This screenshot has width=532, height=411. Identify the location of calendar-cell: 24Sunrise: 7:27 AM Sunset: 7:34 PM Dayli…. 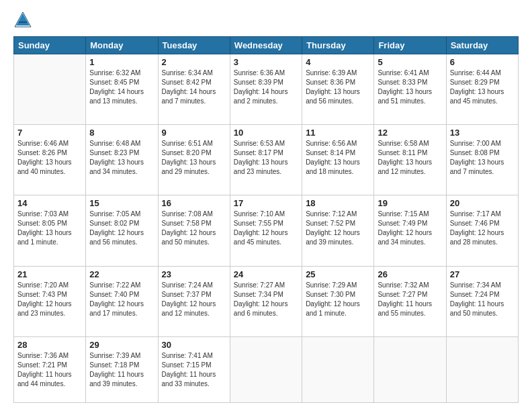
(266, 301).